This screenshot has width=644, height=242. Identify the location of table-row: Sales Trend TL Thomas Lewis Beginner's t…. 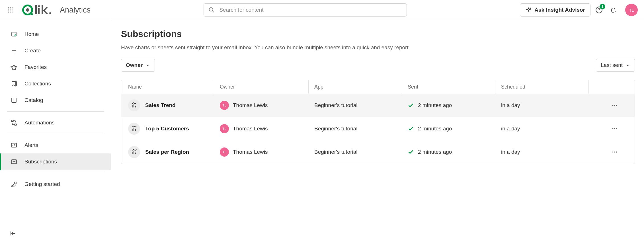
(378, 105).